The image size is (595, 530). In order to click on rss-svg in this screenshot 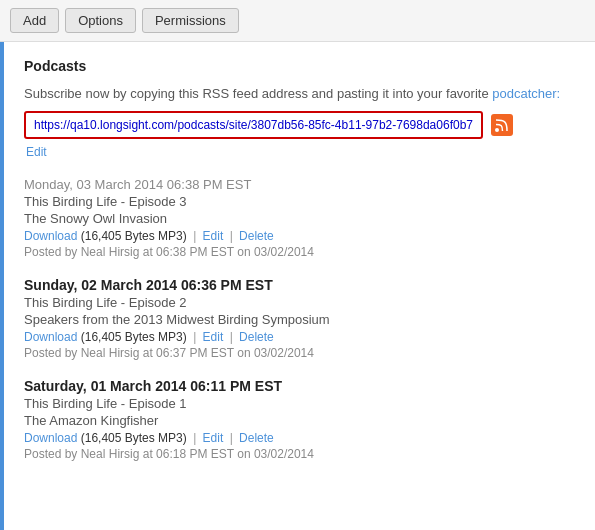, I will do `click(502, 125)`.